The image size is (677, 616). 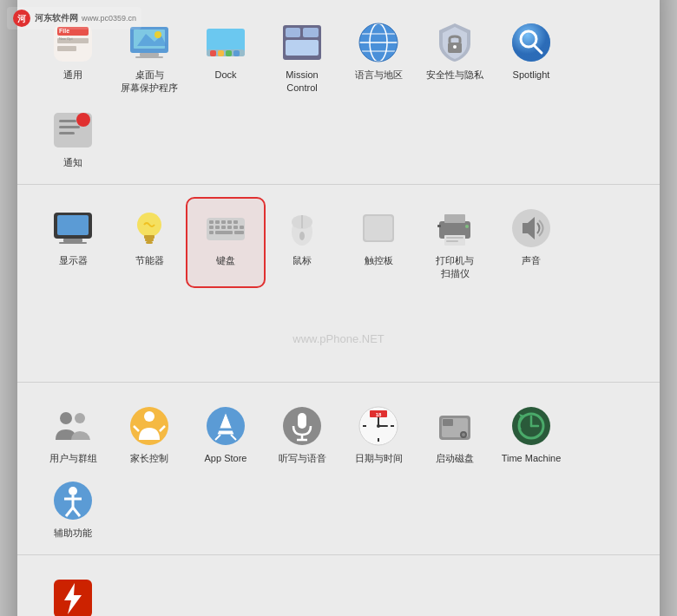 I want to click on pref-item-display: 显示器, so click(x=73, y=243).